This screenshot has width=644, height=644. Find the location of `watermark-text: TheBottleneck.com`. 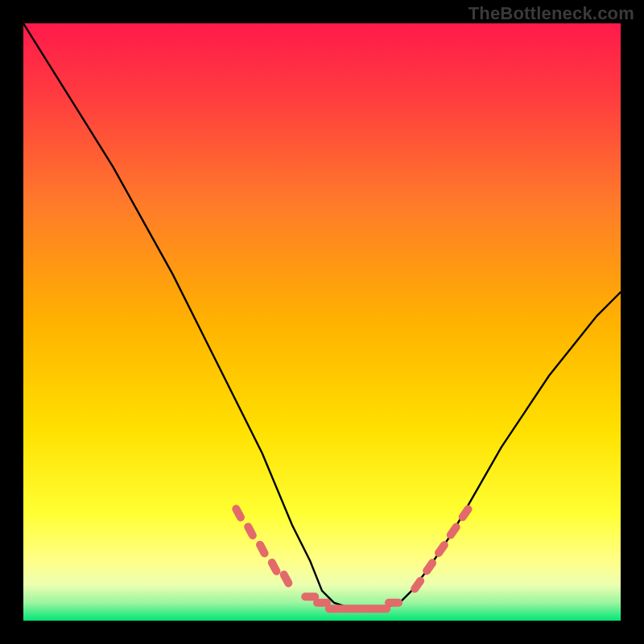

watermark-text: TheBottleneck.com is located at coordinates (551, 14).